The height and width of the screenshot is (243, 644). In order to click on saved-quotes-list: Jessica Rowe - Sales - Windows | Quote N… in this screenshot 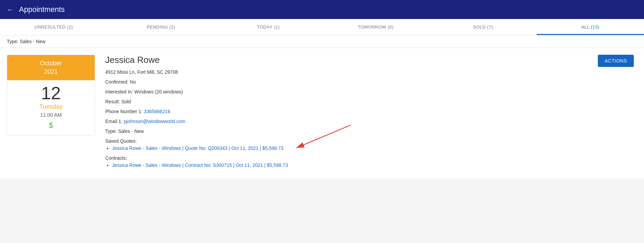, I will do `click(369, 148)`.